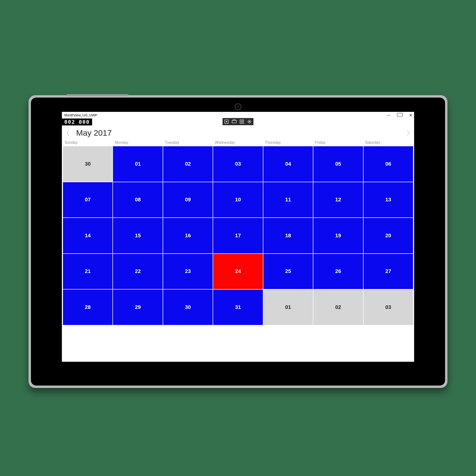 This screenshot has width=476, height=476. I want to click on day-cell: 16, so click(188, 236).